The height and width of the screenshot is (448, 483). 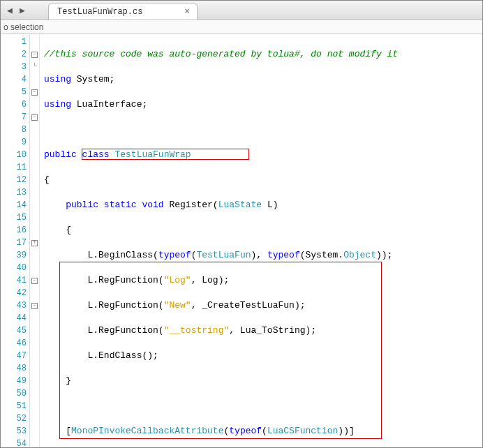 What do you see at coordinates (384, 255) in the screenshot?
I see `code-token: ));` at bounding box center [384, 255].